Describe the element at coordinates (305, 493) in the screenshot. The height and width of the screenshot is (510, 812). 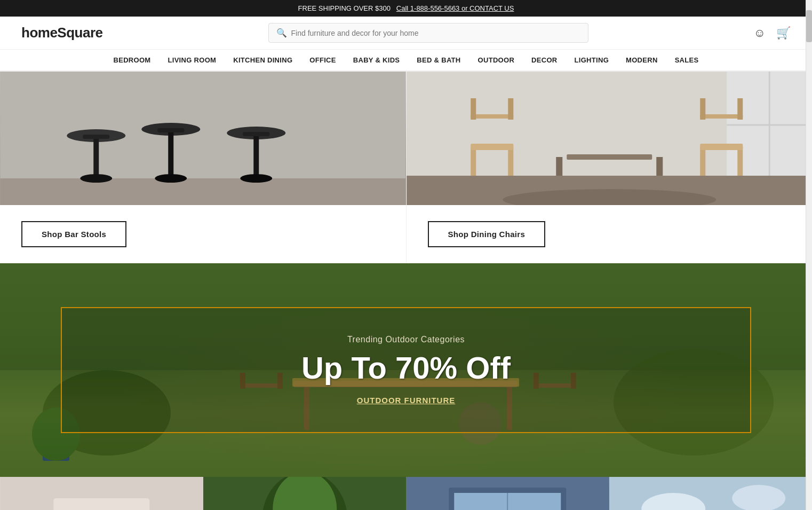
I see `bottom-item-2-image` at that location.